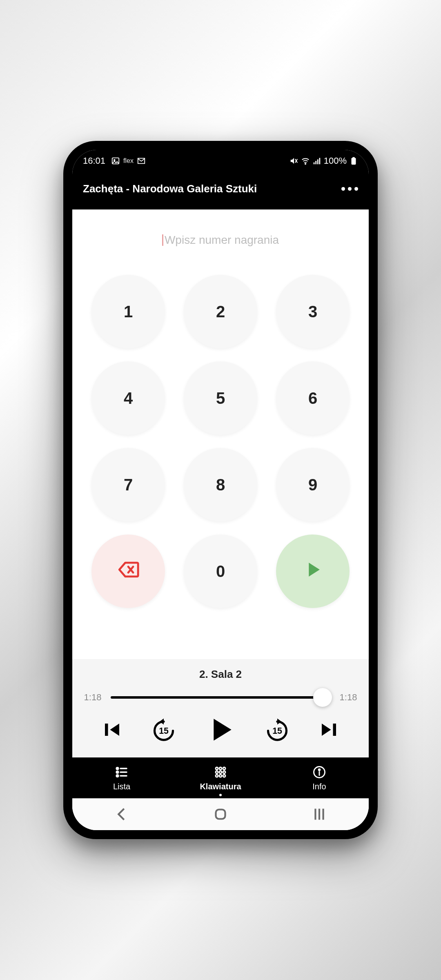 The width and height of the screenshot is (441, 980). What do you see at coordinates (330, 731) in the screenshot?
I see `skip-next-icon` at bounding box center [330, 731].